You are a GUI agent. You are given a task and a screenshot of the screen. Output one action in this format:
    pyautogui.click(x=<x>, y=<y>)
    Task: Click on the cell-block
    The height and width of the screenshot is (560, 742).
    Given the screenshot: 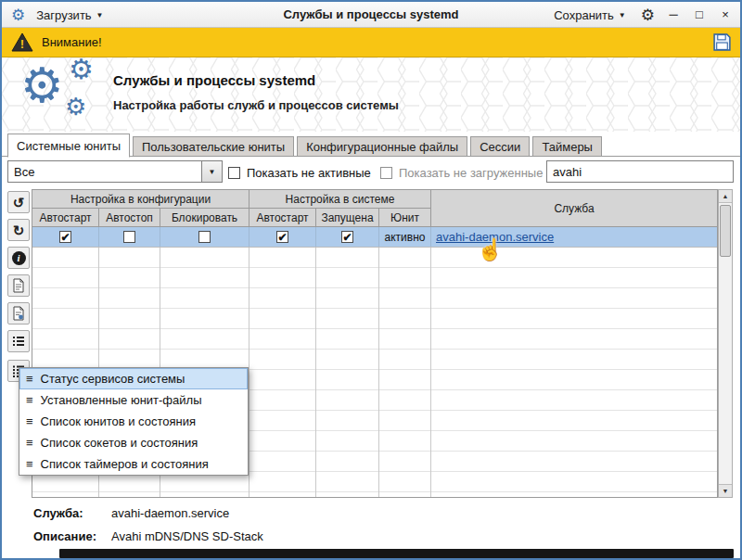 What is the action you would take?
    pyautogui.click(x=205, y=237)
    